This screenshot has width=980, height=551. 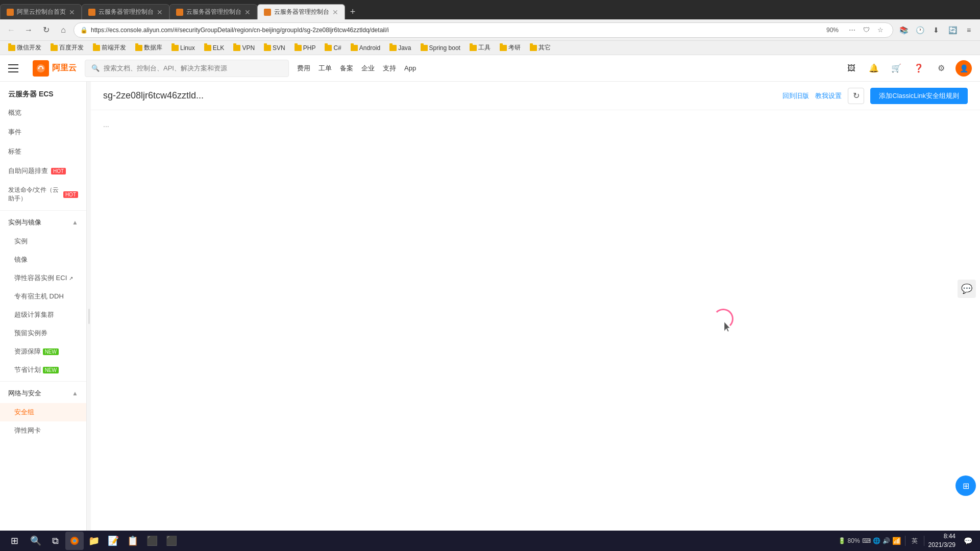 What do you see at coordinates (248, 12) in the screenshot?
I see `tab-3-close: ✕` at bounding box center [248, 12].